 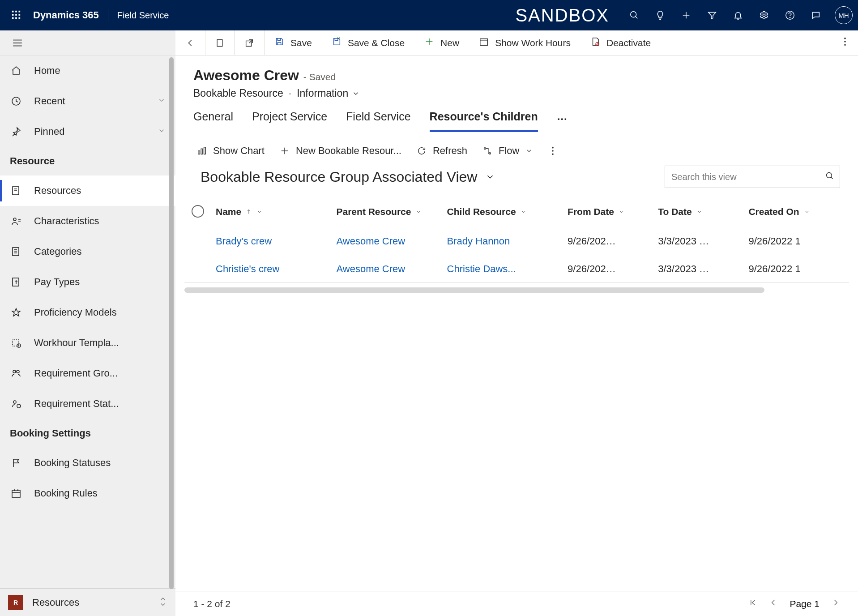 I want to click on new-bookable-resource-button: New Bookable Resour..., so click(x=341, y=151).